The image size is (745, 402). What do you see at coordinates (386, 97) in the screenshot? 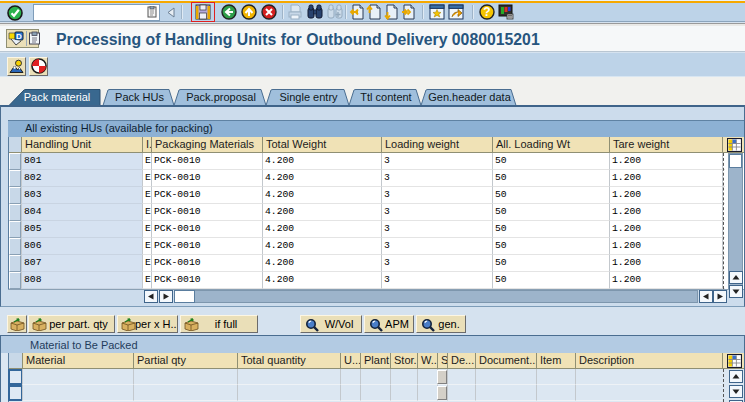
I see `svg-text: Ttl content` at bounding box center [386, 97].